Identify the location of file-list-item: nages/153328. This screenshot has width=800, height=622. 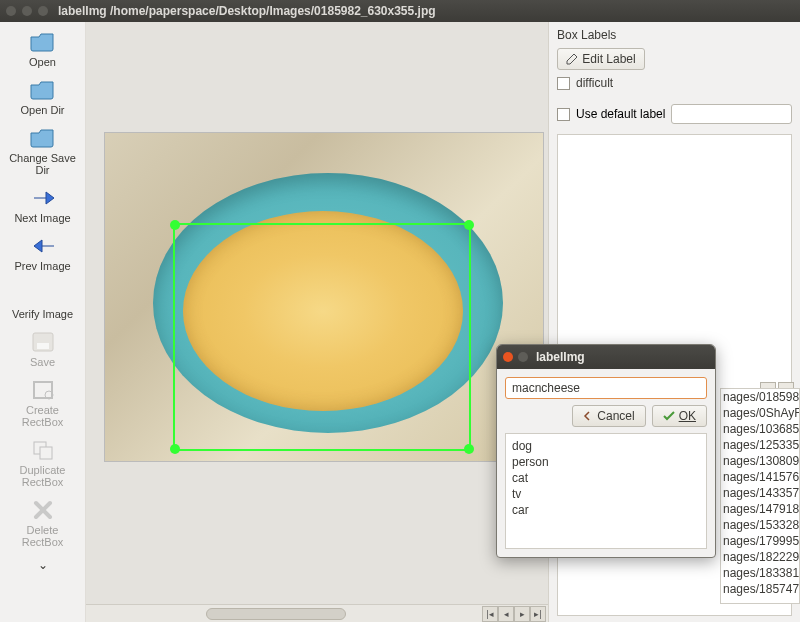
(760, 525).